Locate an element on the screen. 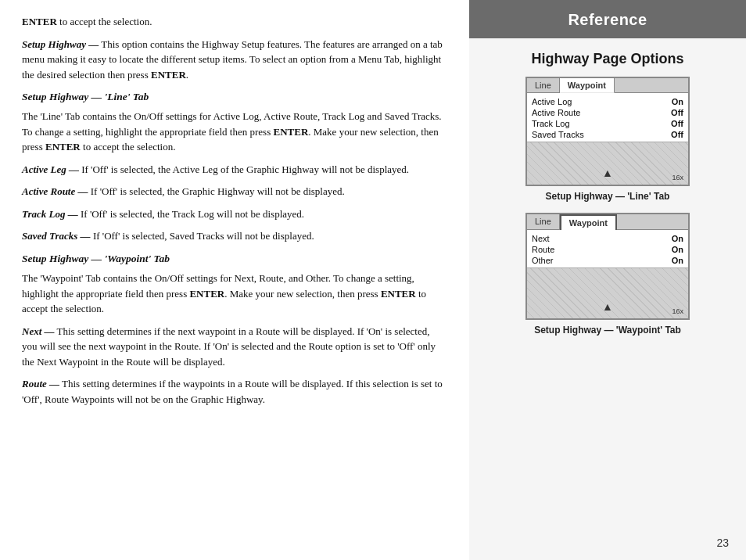 Image resolution: width=746 pixels, height=560 pixels. enter-ref4: ENTER is located at coordinates (206, 294).